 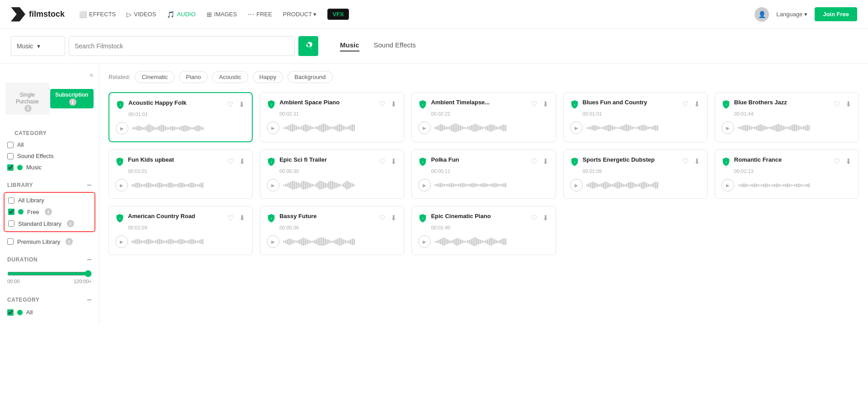 I want to click on tag-piano: Piano, so click(x=193, y=77).